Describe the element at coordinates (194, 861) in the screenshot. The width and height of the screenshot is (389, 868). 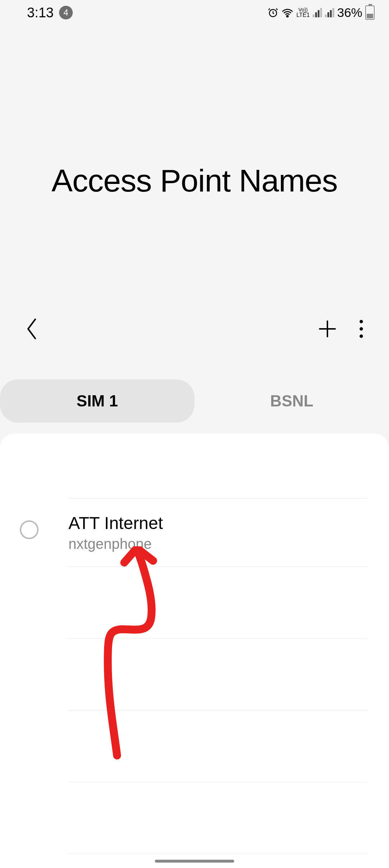
I see `home-indicator` at that location.